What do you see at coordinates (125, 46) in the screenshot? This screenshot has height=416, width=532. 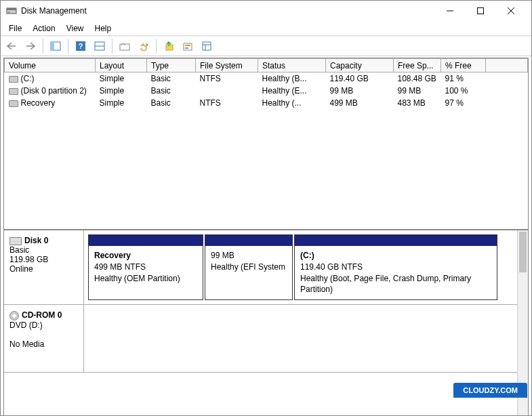 I see `settings-button` at bounding box center [125, 46].